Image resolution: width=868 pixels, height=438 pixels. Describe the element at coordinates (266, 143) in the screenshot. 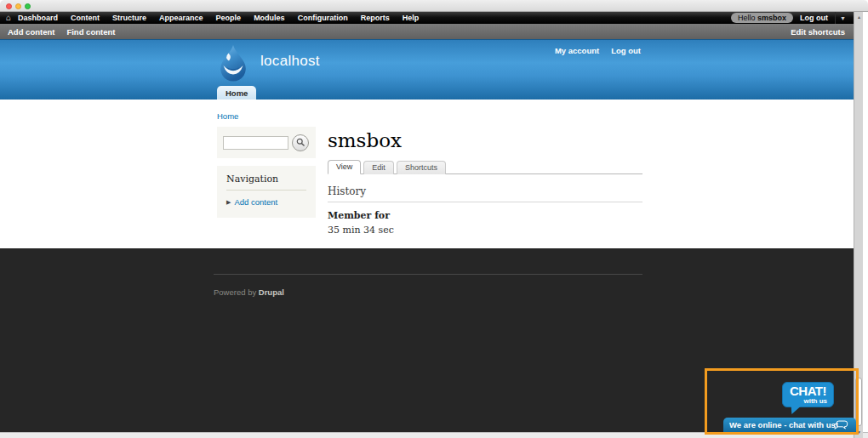

I see `search-block` at that location.